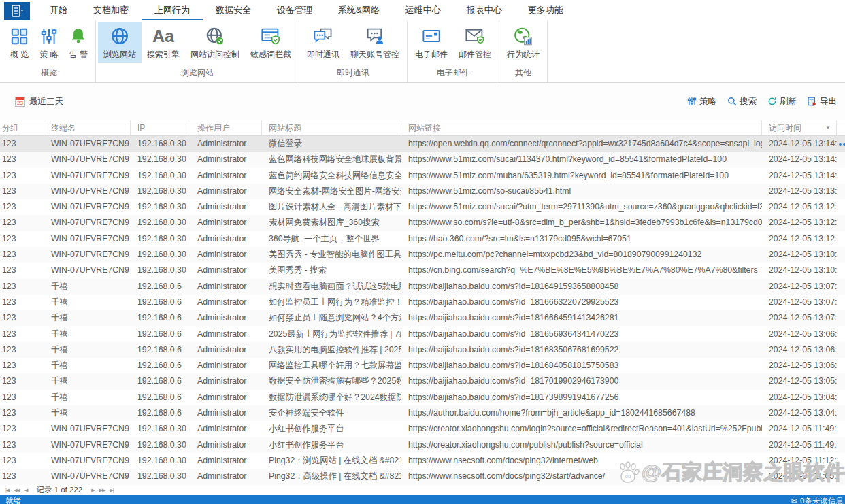 The height and width of the screenshot is (504, 845). I want to click on col-header-time: 访问时间 ▼, so click(799, 128).